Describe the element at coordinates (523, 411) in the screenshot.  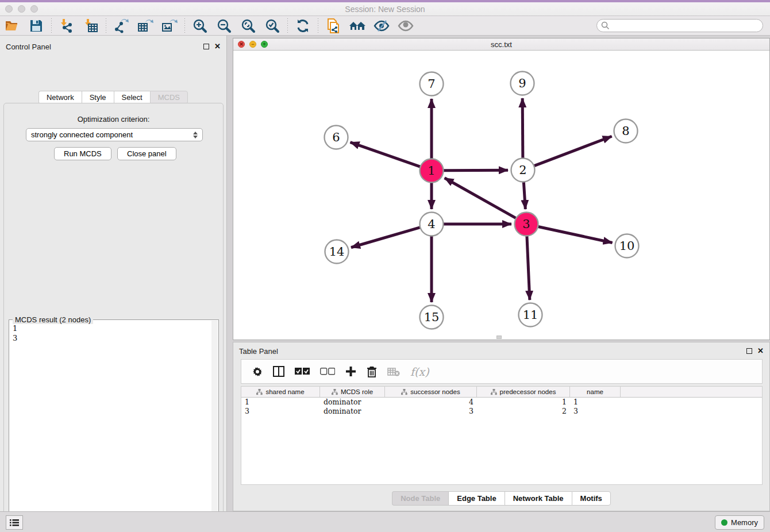
I see `cell-predecessor-nodes: 2` at that location.